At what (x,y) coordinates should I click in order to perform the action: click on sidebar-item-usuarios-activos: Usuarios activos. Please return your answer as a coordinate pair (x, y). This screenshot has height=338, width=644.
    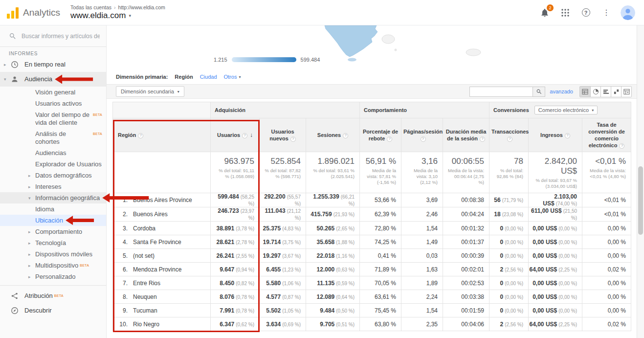
    Looking at the image, I should click on (53, 104).